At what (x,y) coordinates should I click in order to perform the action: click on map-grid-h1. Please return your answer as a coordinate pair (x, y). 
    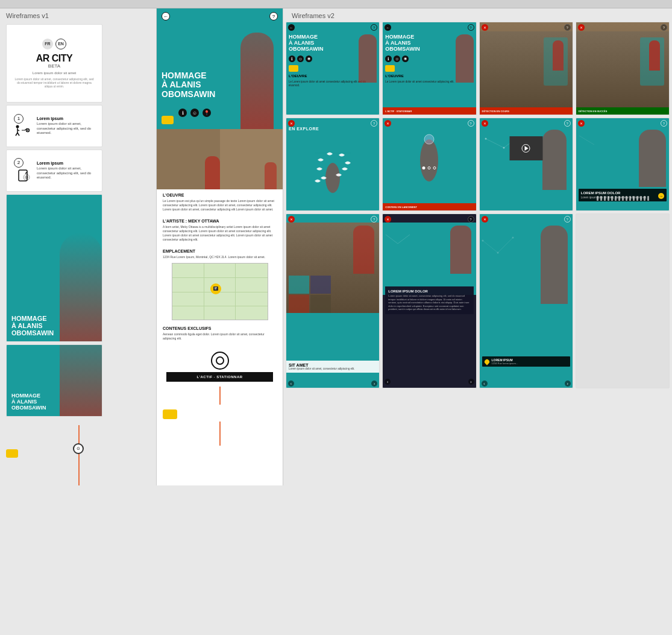
    Looking at the image, I should click on (220, 277).